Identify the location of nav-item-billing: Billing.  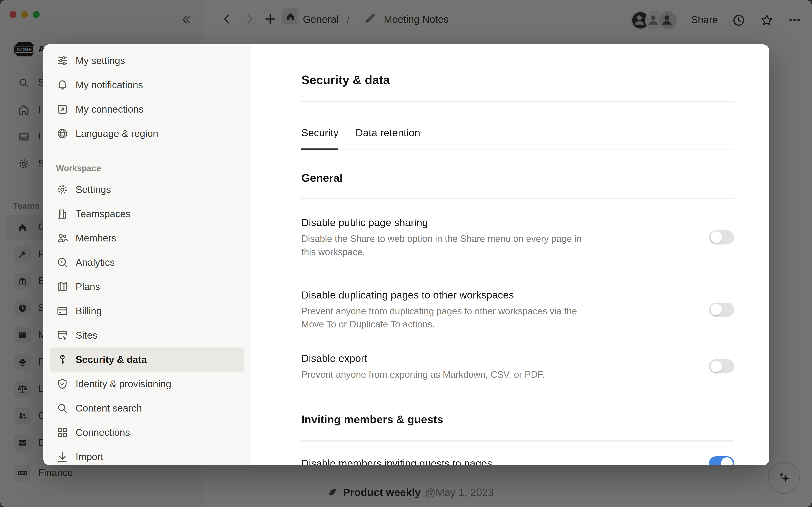
(147, 311).